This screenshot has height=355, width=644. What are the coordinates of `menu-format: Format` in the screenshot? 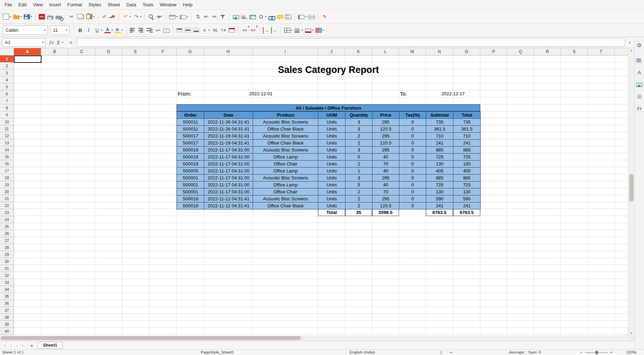 It's located at (75, 5).